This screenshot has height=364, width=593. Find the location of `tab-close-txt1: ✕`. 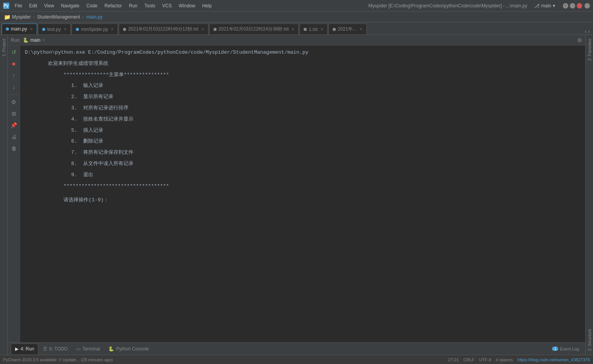

tab-close-txt1: ✕ is located at coordinates (203, 29).